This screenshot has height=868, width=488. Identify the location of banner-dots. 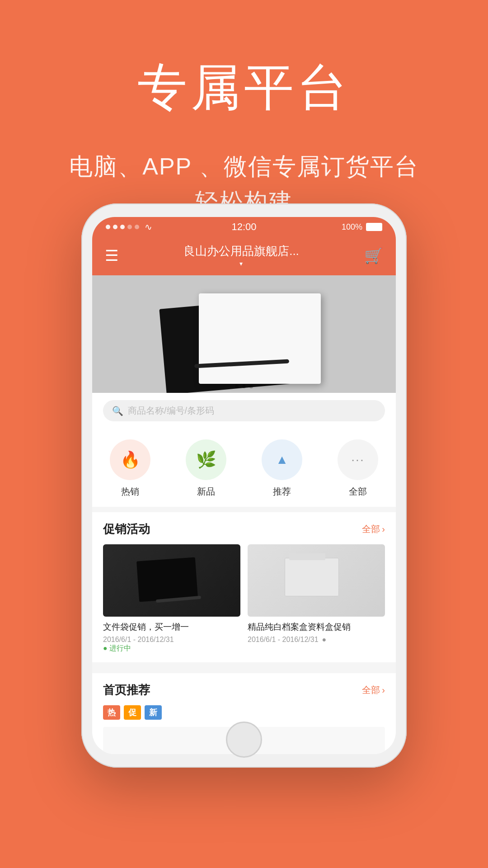
(244, 387).